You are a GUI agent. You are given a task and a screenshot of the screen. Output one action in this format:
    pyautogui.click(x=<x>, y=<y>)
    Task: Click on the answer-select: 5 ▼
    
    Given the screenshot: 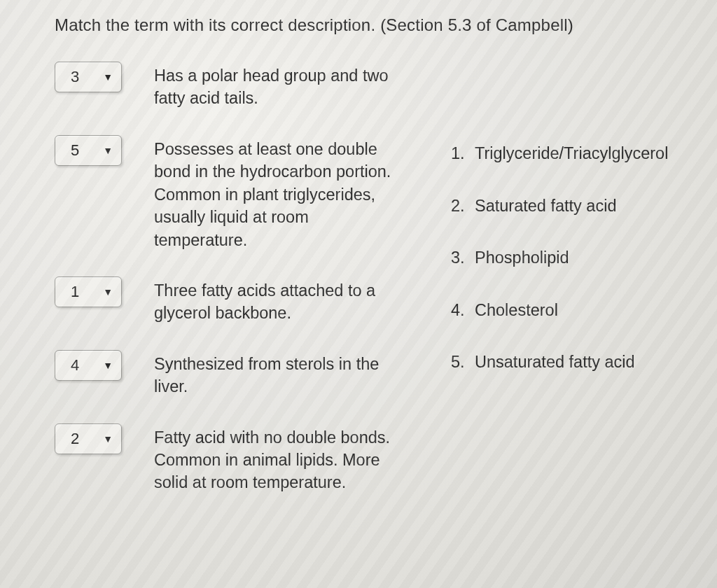 What is the action you would take?
    pyautogui.click(x=88, y=150)
    